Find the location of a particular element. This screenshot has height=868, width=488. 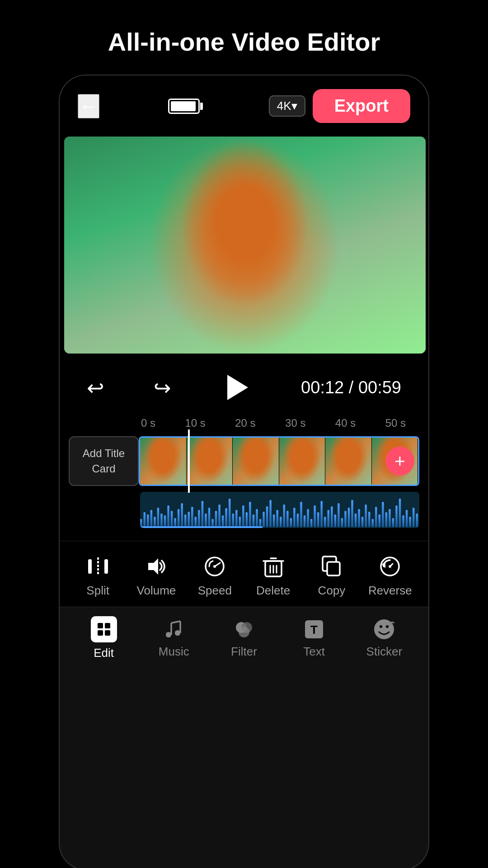

reverse-label: Reverse is located at coordinates (390, 590).